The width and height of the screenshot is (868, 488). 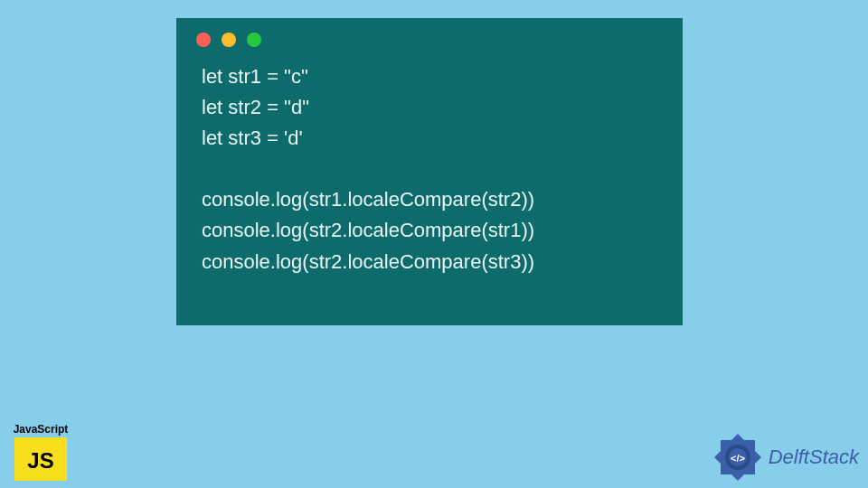 I want to click on javascript-badge: JavaScript JS, so click(x=41, y=452).